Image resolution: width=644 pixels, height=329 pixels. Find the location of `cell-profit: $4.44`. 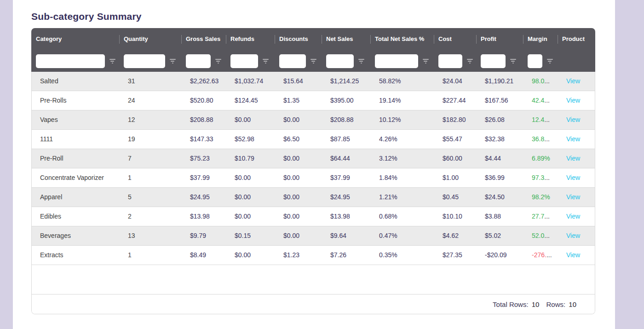

cell-profit: $4.44 is located at coordinates (500, 158).